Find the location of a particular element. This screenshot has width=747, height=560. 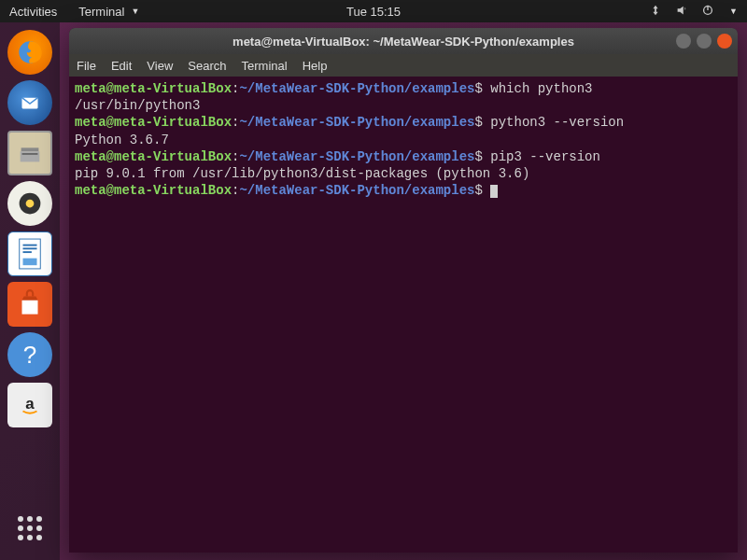

minimize-button is located at coordinates (684, 41).